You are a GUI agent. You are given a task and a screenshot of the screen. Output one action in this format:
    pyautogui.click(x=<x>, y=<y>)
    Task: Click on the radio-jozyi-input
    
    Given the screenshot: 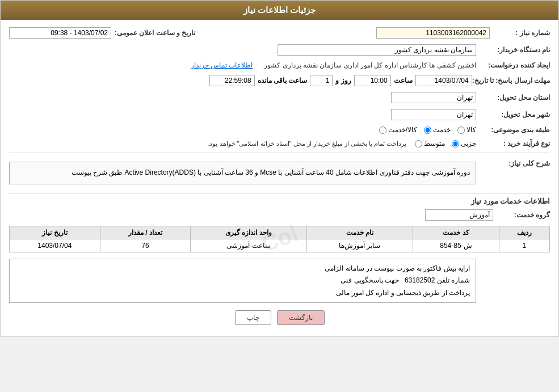 What is the action you would take?
    pyautogui.click(x=455, y=144)
    